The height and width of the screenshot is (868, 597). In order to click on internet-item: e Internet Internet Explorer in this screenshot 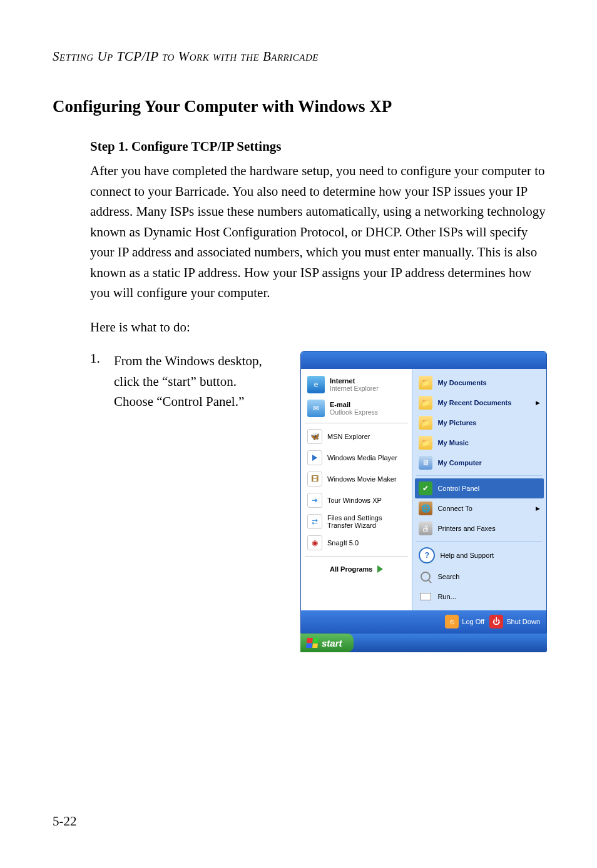, I will do `click(357, 385)`.